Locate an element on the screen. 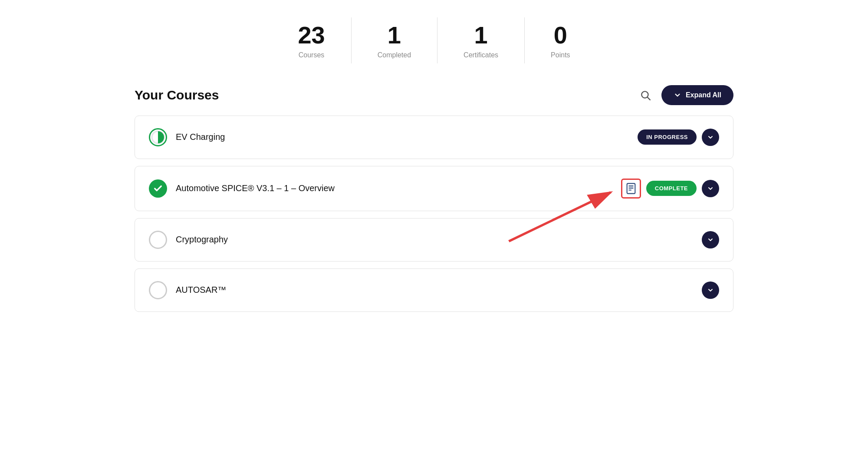  course-item-ev-charging: EV Charging IN PROGRESS is located at coordinates (434, 137).